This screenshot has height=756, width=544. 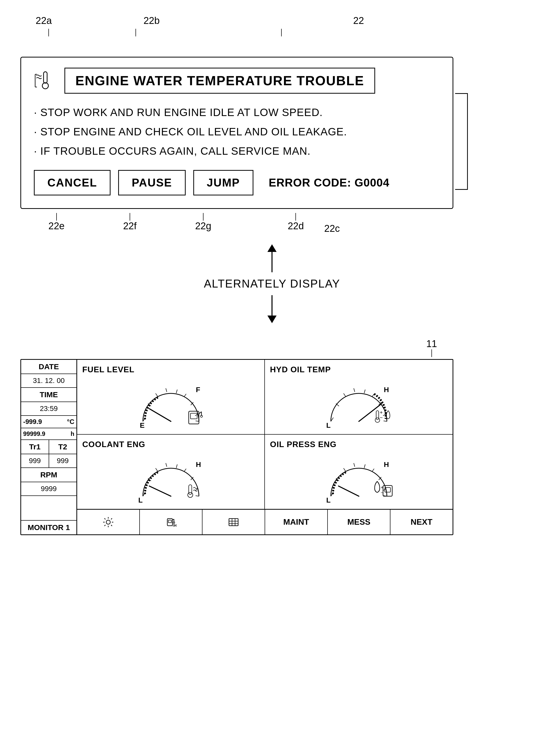 I want to click on bracket-22c, so click(x=462, y=141).